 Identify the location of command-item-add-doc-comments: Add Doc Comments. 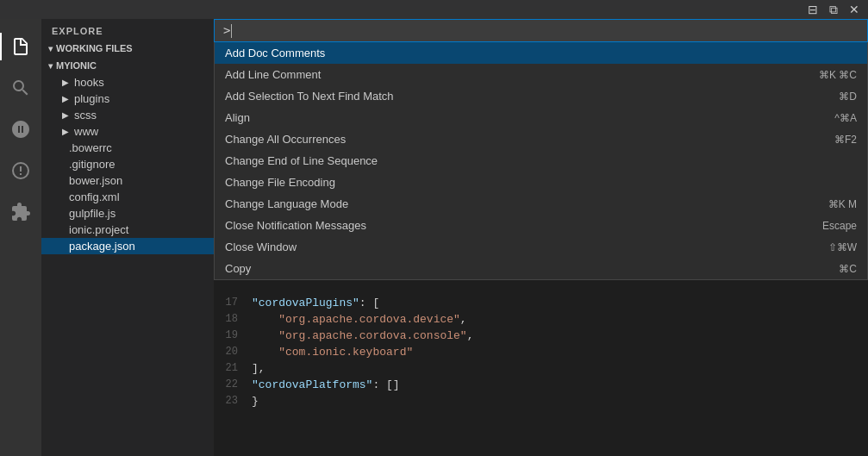
(541, 53).